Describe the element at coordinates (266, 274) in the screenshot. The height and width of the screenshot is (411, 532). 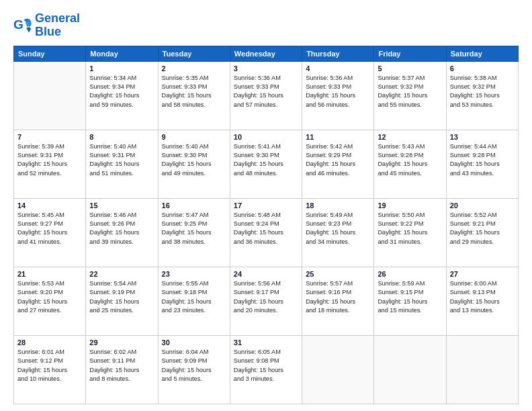
I see `day-number: 24` at that location.